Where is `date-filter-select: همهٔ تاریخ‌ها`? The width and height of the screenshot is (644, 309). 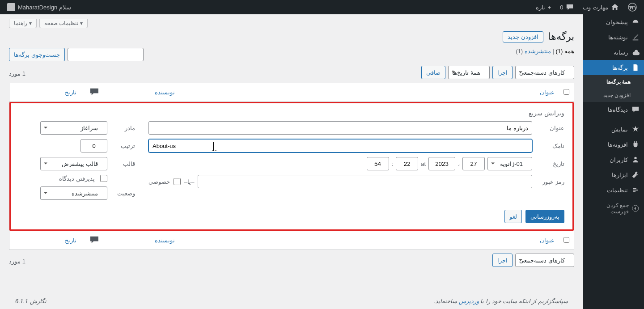
date-filter-select: همهٔ تاریخ‌ها is located at coordinates (469, 72).